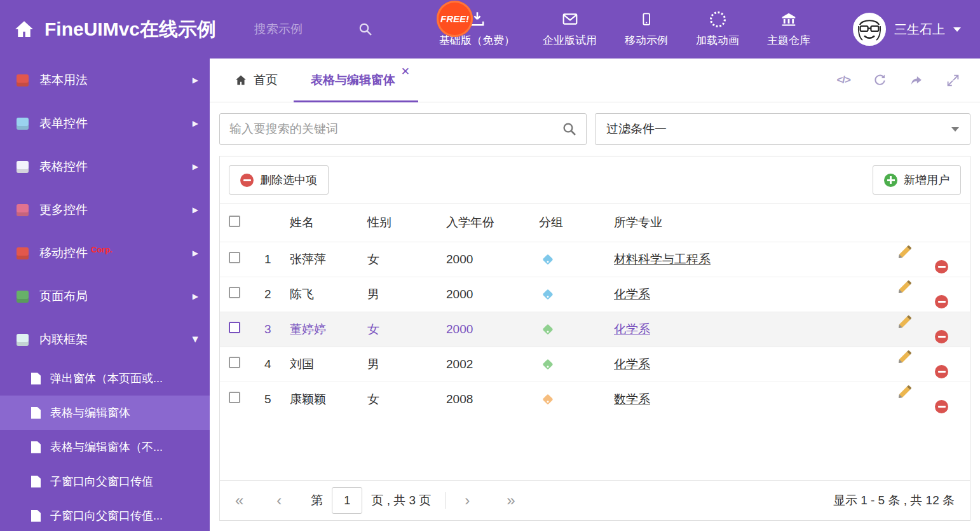 This screenshot has height=531, width=980. What do you see at coordinates (569, 41) in the screenshot?
I see `nav-label: 企业版试用` at bounding box center [569, 41].